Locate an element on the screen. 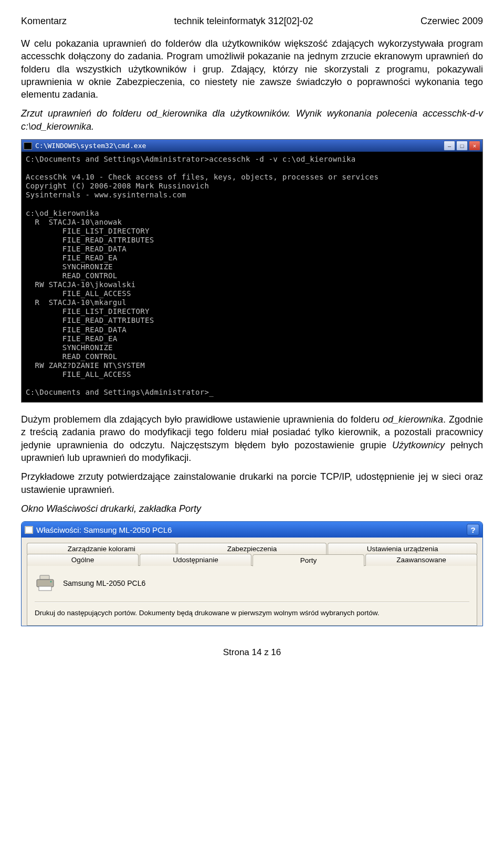  ports-description: Drukuj do następujących portów. Dokument… is located at coordinates (252, 613).